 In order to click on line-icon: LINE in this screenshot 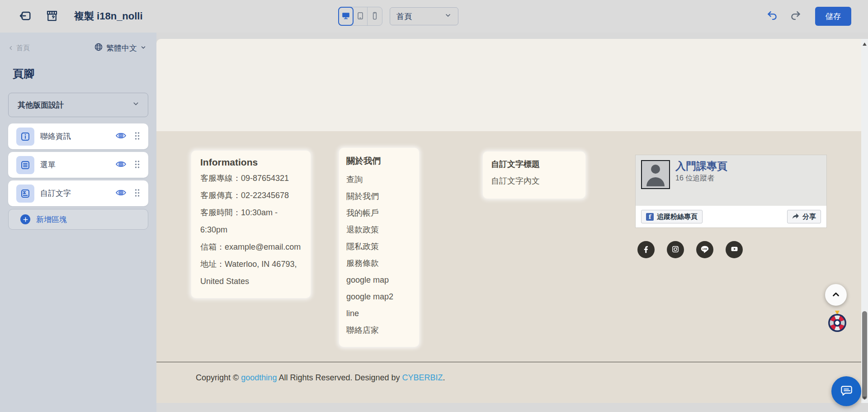, I will do `click(705, 250)`.